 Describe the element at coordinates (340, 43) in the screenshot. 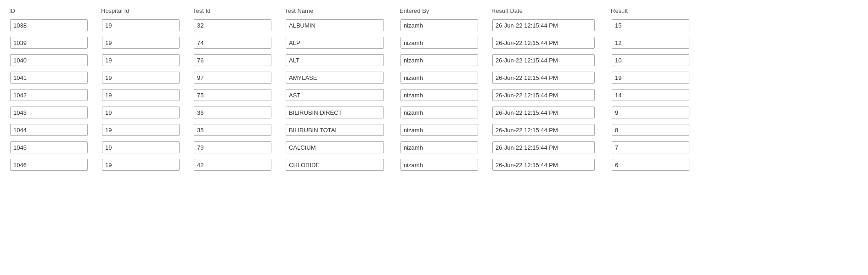

I see `cell-test-name: ALP` at that location.